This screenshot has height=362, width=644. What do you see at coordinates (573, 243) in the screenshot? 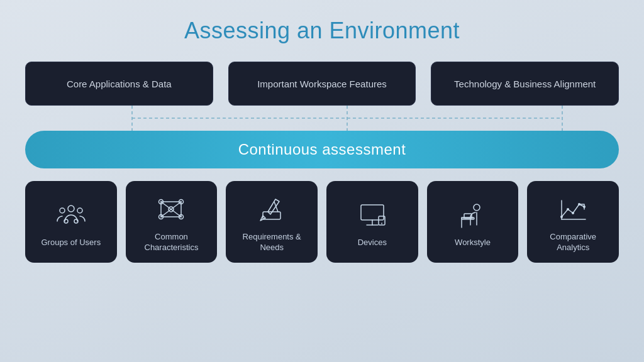
I see `comparative-analytics-label: Comparative Analytics` at bounding box center [573, 243].